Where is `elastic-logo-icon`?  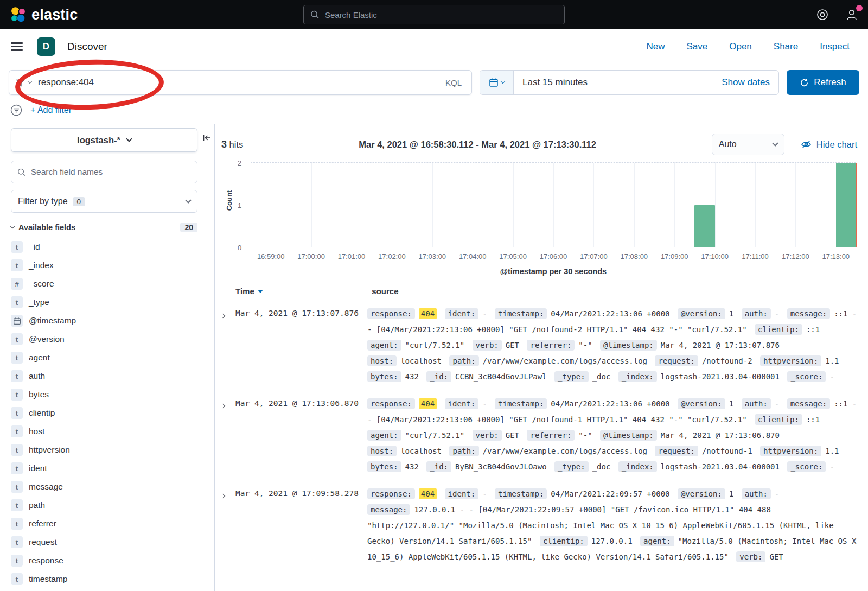
elastic-logo-icon is located at coordinates (18, 15).